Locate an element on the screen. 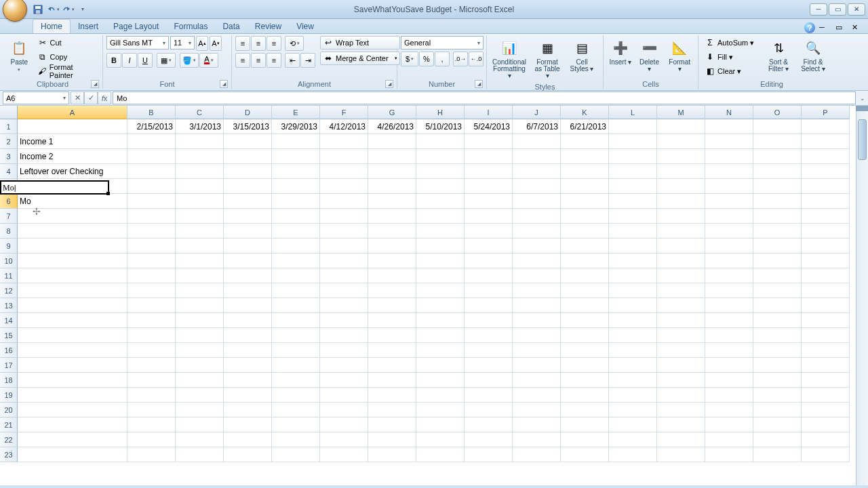  cell: 3/1/2013 is located at coordinates (199, 127).